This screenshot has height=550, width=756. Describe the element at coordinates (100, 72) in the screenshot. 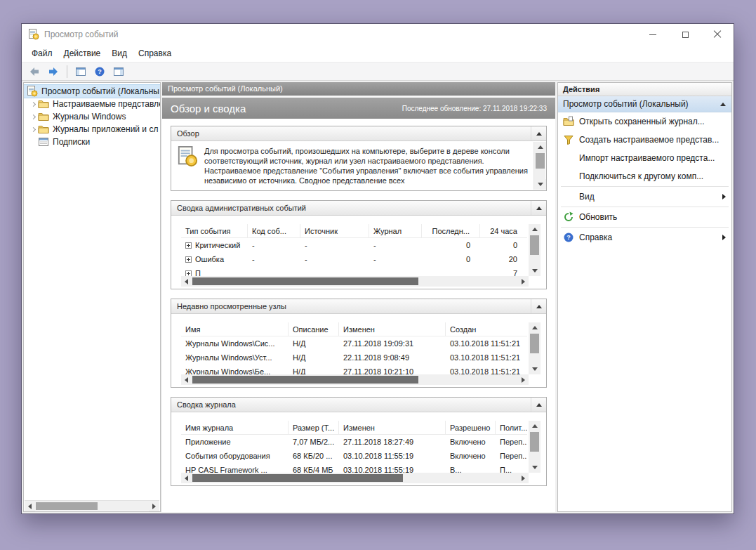

I see `help-toolbar-button: ?` at that location.